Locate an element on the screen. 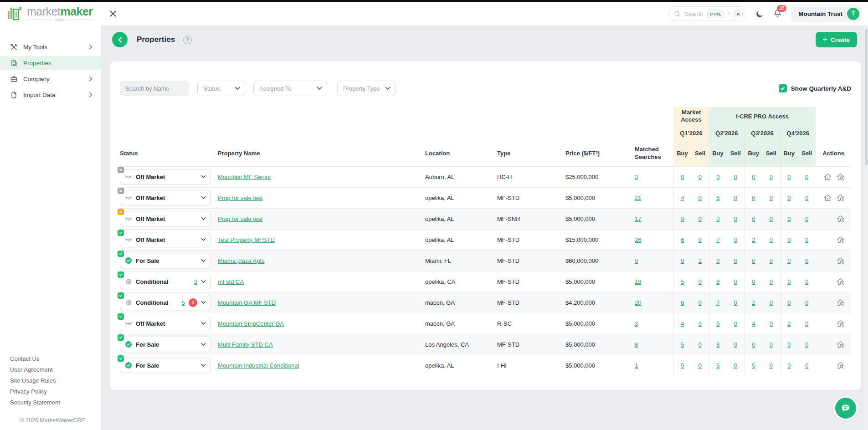 This screenshot has height=430, width=868. house-dollar-icon: $ is located at coordinates (827, 177).